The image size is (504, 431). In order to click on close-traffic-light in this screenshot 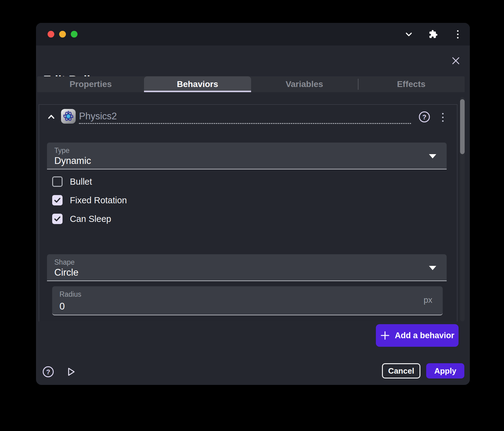, I will do `click(51, 34)`.